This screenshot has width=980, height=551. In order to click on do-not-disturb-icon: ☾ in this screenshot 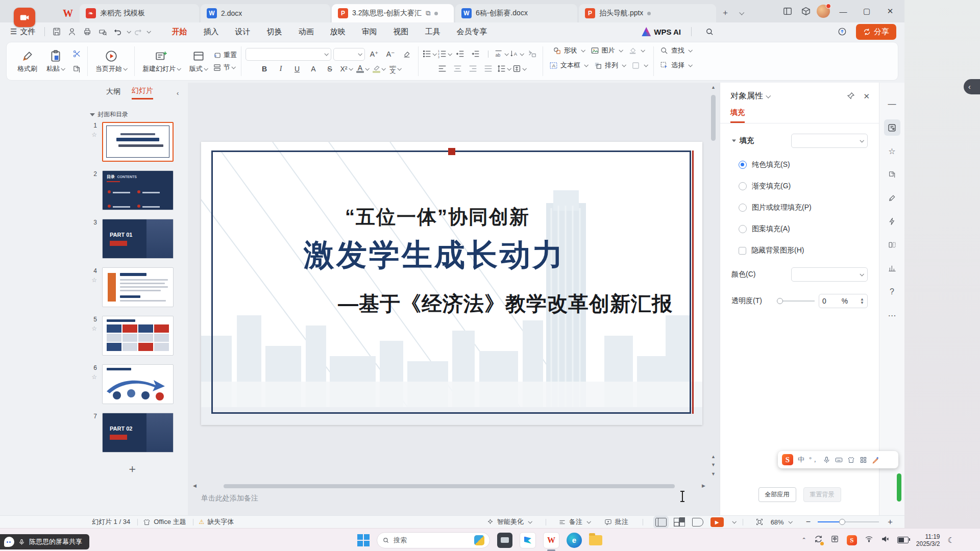, I will do `click(951, 540)`.